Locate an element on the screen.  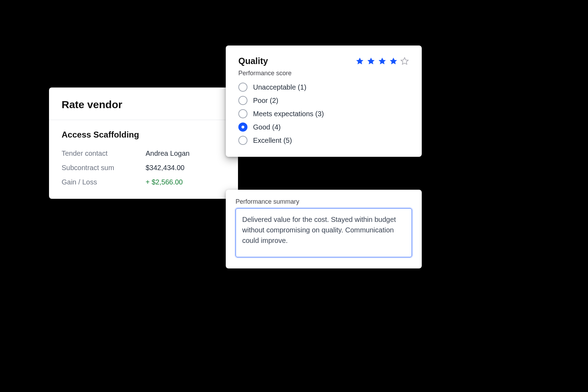
quality-stars is located at coordinates (382, 61).